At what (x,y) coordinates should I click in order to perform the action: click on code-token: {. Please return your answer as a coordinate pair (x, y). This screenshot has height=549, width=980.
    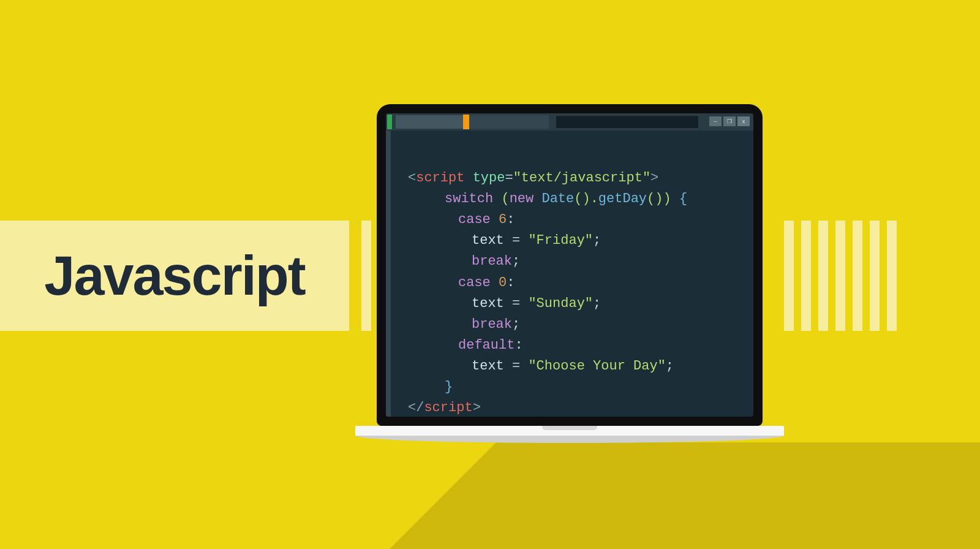
    Looking at the image, I should click on (684, 199).